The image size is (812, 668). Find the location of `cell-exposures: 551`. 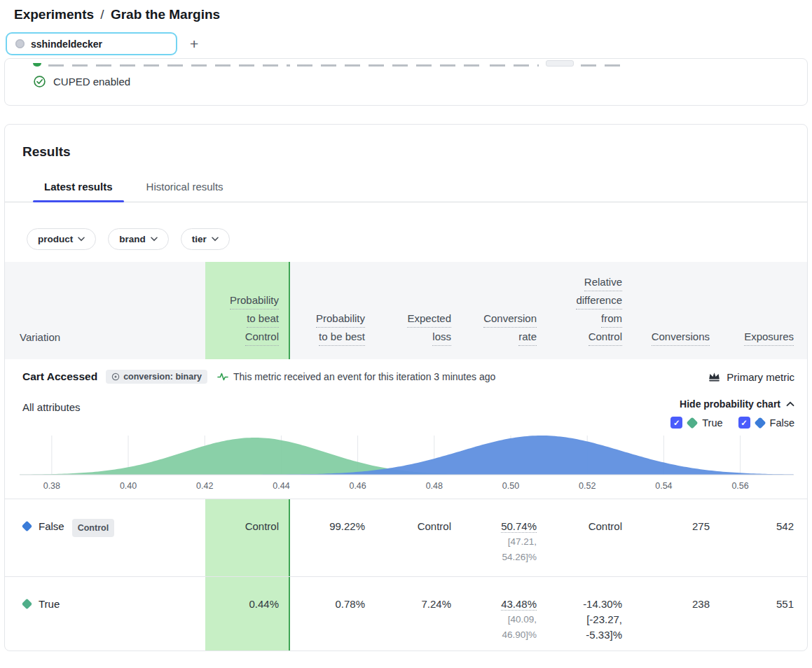

cell-exposures: 551 is located at coordinates (752, 613).